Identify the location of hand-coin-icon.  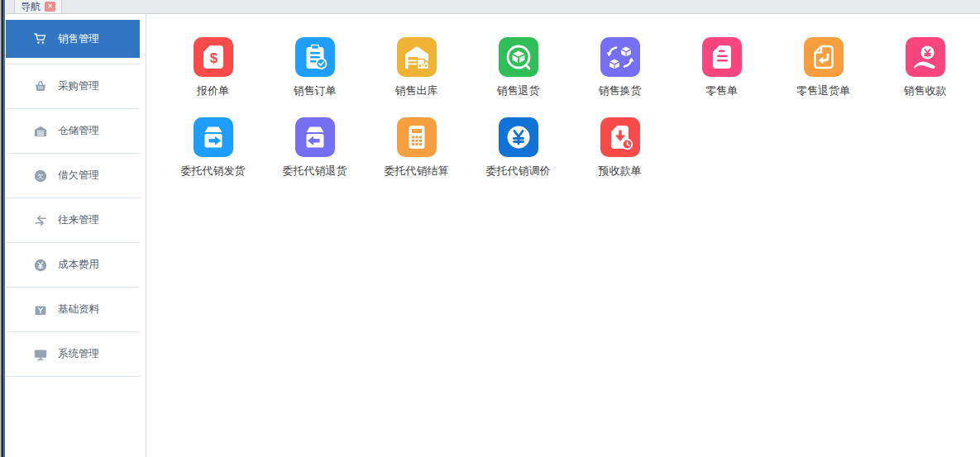
(925, 57).